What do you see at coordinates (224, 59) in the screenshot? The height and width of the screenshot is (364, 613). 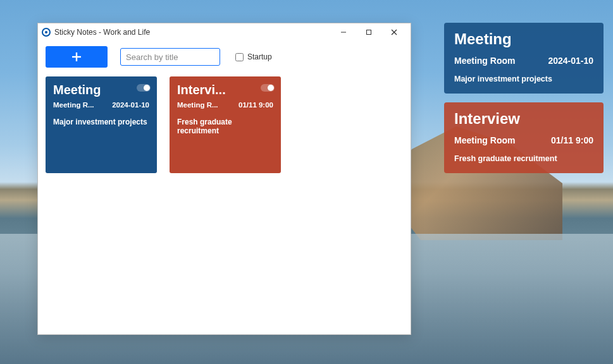 I see `toolbar: Startup` at bounding box center [224, 59].